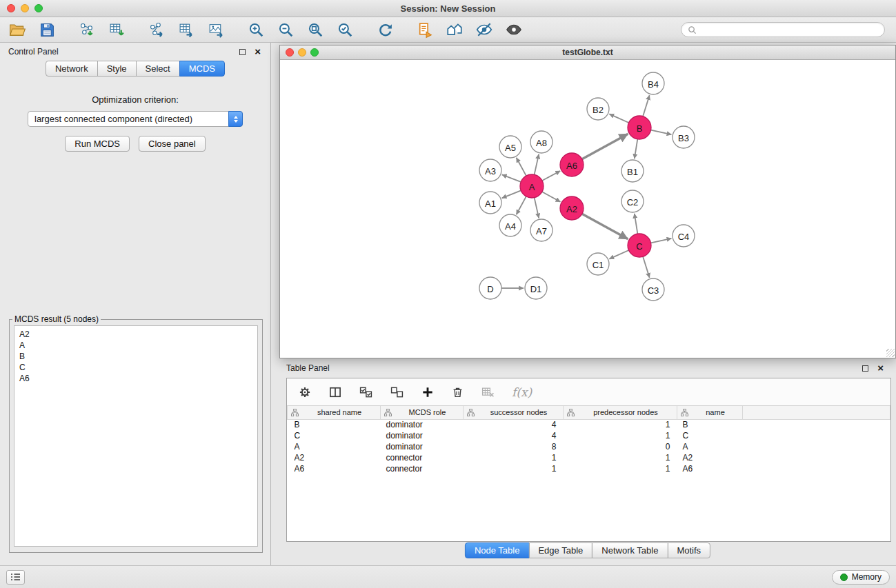  What do you see at coordinates (97, 143) in the screenshot?
I see `run-mcds-button: Run MCDS` at bounding box center [97, 143].